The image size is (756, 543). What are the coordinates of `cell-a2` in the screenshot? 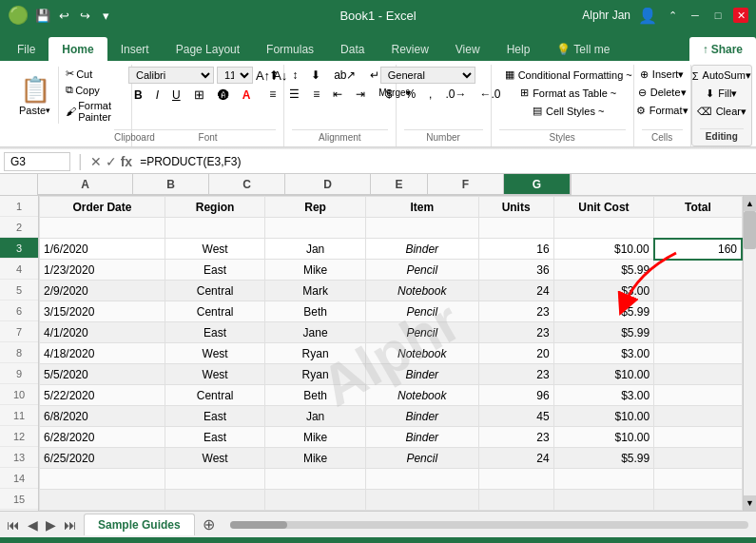 It's located at (103, 228).